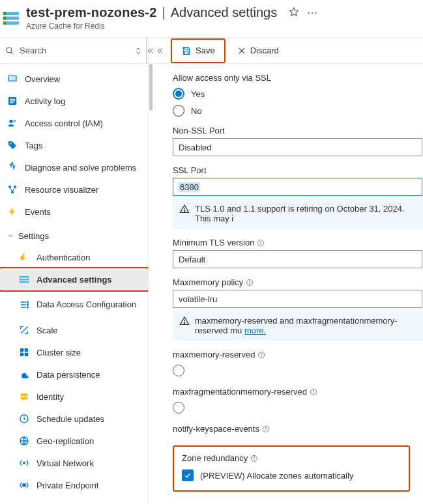  Describe the element at coordinates (86, 305) in the screenshot. I see `sidebar-label: Data Access Configuration` at that location.